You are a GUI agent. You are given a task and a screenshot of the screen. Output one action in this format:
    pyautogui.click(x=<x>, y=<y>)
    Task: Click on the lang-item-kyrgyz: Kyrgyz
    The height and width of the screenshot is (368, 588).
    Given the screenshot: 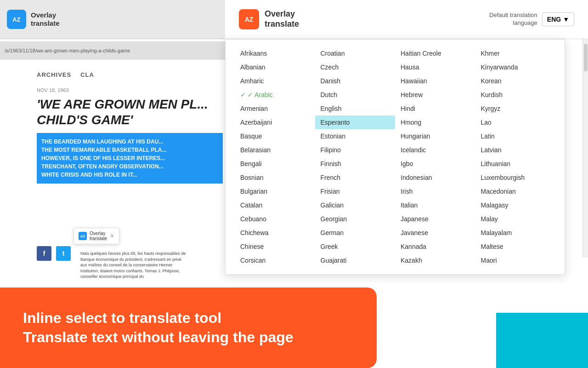 What is the action you would take?
    pyautogui.click(x=515, y=109)
    